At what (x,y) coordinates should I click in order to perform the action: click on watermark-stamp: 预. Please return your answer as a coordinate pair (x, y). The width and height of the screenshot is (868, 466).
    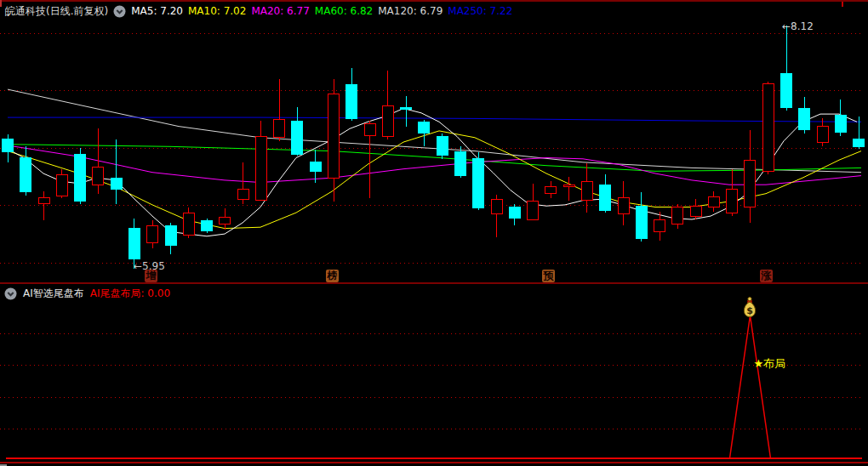
    Looking at the image, I should click on (548, 276).